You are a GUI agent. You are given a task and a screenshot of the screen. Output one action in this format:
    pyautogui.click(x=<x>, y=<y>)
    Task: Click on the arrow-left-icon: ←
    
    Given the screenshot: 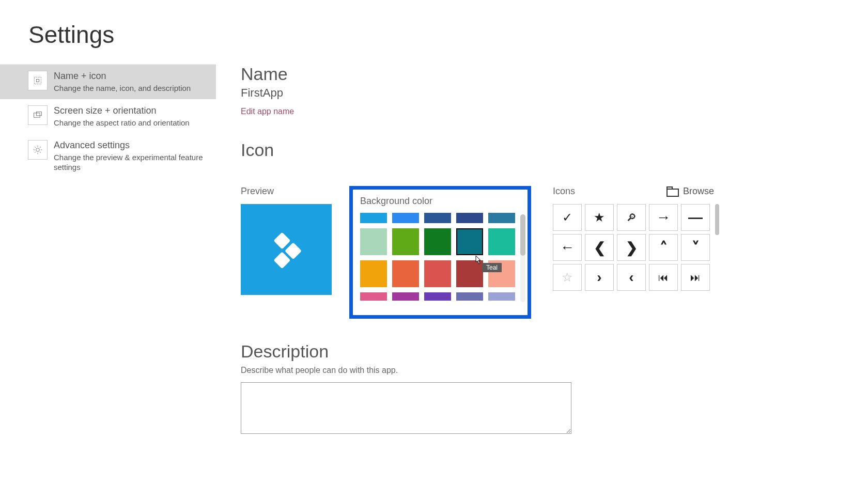 What is the action you would take?
    pyautogui.click(x=567, y=247)
    